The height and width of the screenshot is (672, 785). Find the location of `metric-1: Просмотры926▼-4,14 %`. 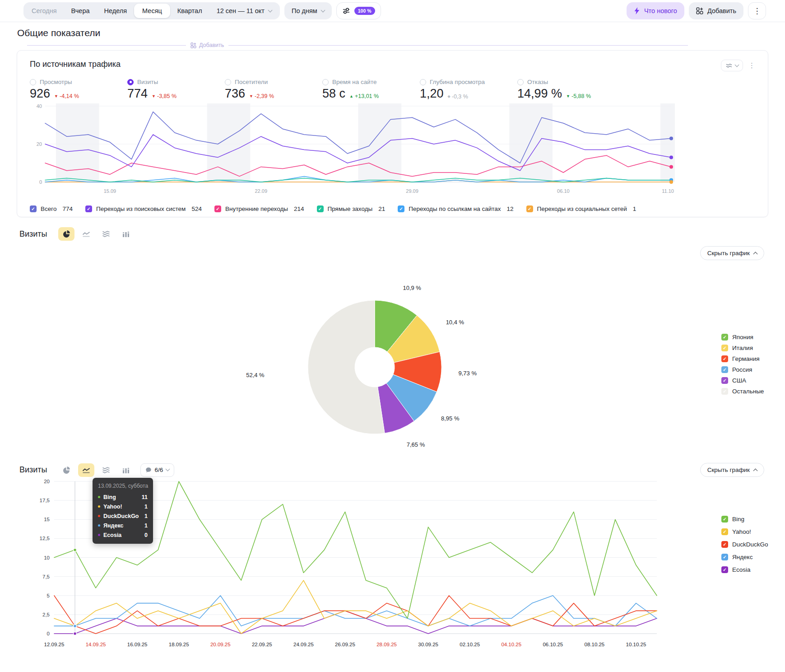

metric-1: Просмотры926▼-4,14 % is located at coordinates (79, 89).